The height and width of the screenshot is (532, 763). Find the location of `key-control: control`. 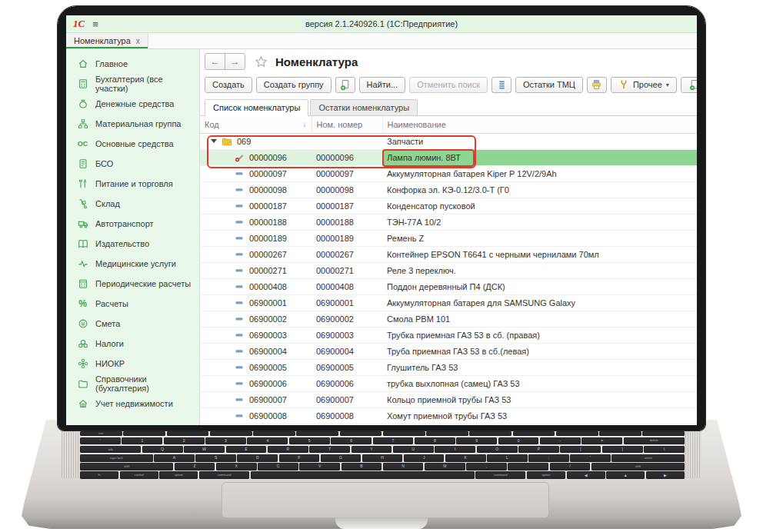

key-control: control is located at coordinates (139, 475).